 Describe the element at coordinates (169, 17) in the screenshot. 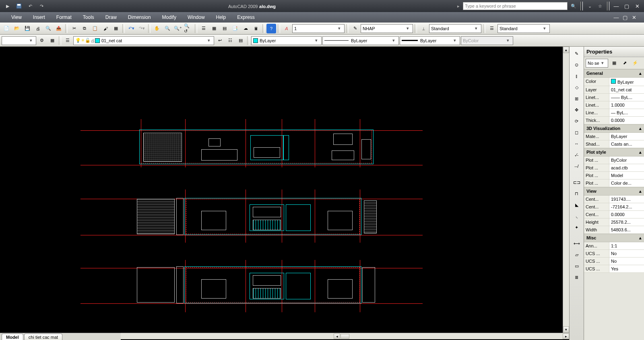

I see `menu-modify: Modify` at that location.